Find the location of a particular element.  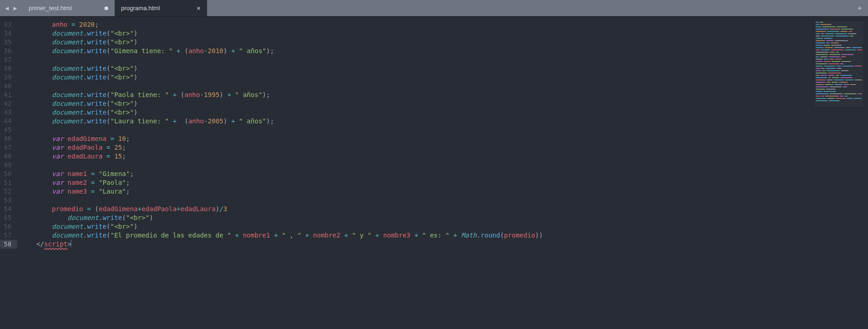

code-line: var name2 = "Paola"; is located at coordinates (445, 183).